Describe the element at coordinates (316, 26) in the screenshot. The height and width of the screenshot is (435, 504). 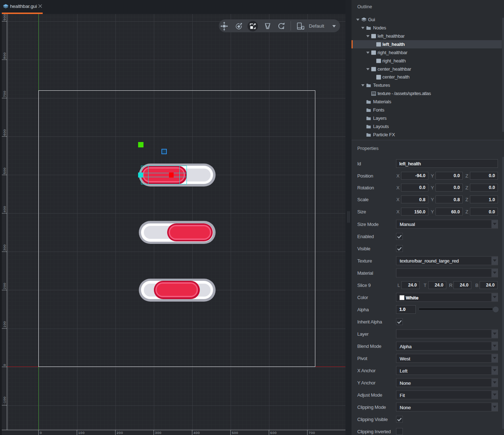
I see `svg-text: Default` at that location.